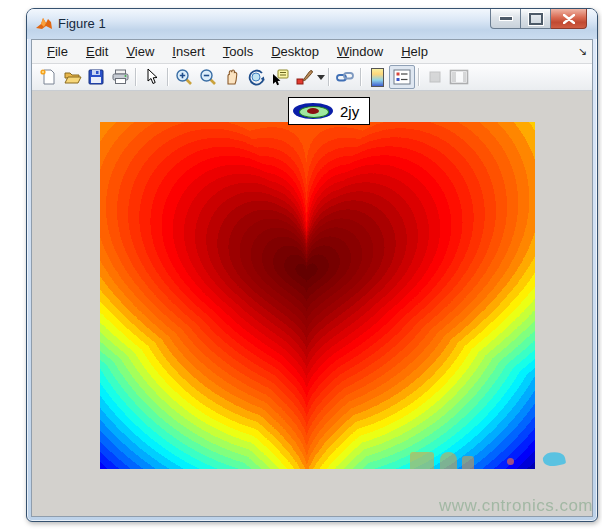 Image resolution: width=602 pixels, height=530 pixels. Describe the element at coordinates (152, 77) in the screenshot. I see `arrow-cursor-icon` at that location.